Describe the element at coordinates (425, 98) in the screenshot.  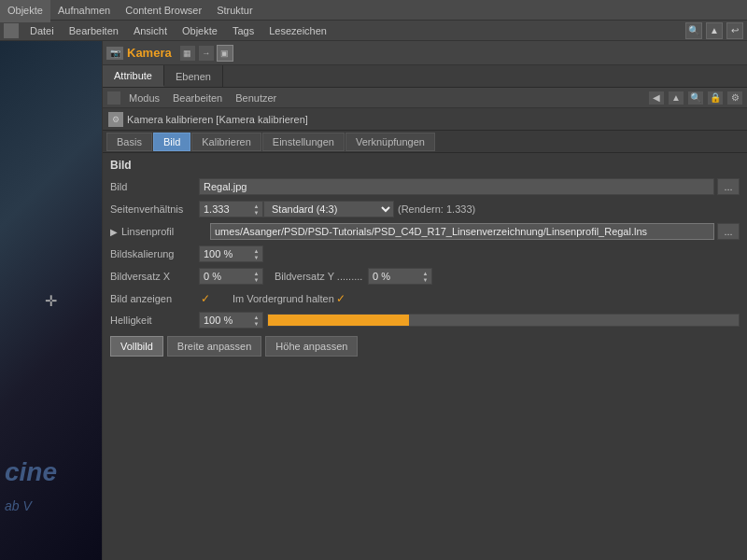
I see `attr-subtoolbar: Modus Bearbeiten Benutzer ◀ ▲ 🔍 🔒 ⚙` at that location.